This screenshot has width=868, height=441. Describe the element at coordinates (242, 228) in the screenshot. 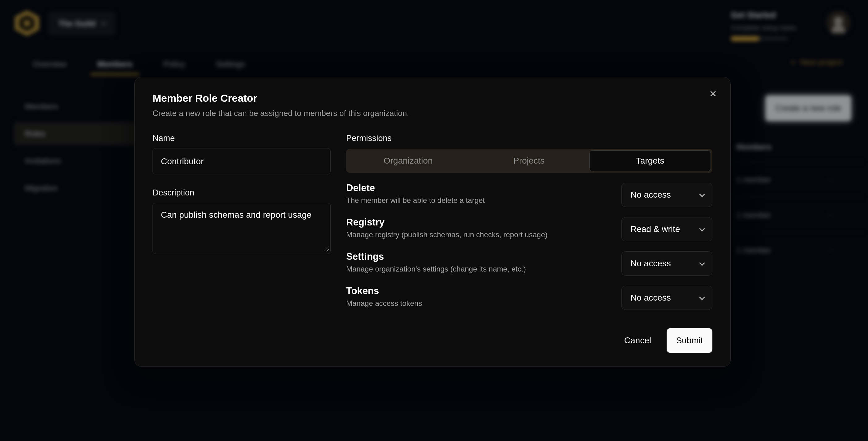

I see `role-description-textarea: Can publish schemas and report usage` at that location.